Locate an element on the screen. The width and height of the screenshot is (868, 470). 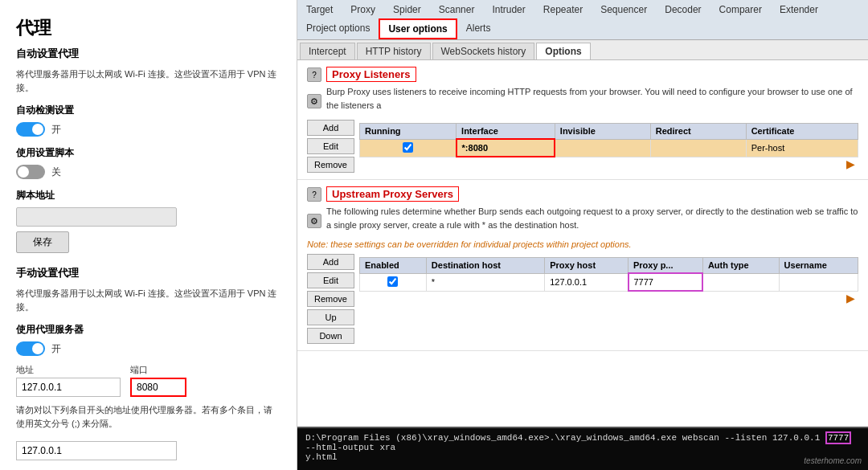
tab-repeater: Repeater is located at coordinates (563, 10).